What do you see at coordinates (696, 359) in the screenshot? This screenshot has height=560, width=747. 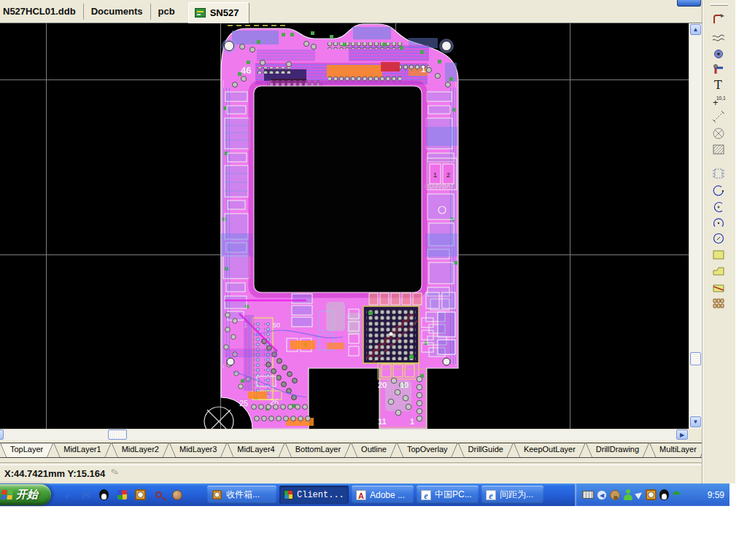 I see `vertical-scroll-thumb` at bounding box center [696, 359].